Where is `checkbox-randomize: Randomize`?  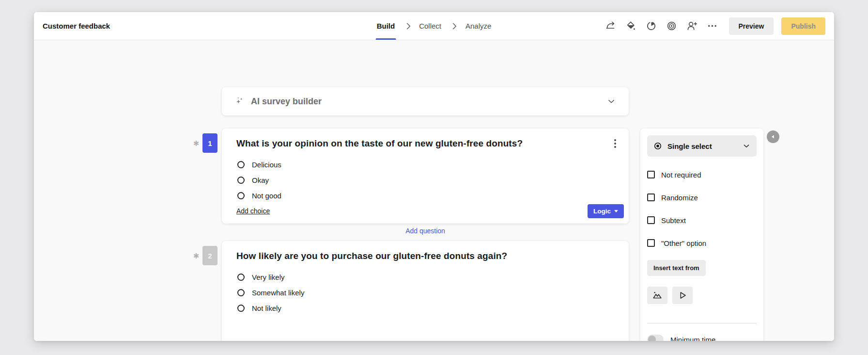
checkbox-randomize: Randomize is located at coordinates (702, 197).